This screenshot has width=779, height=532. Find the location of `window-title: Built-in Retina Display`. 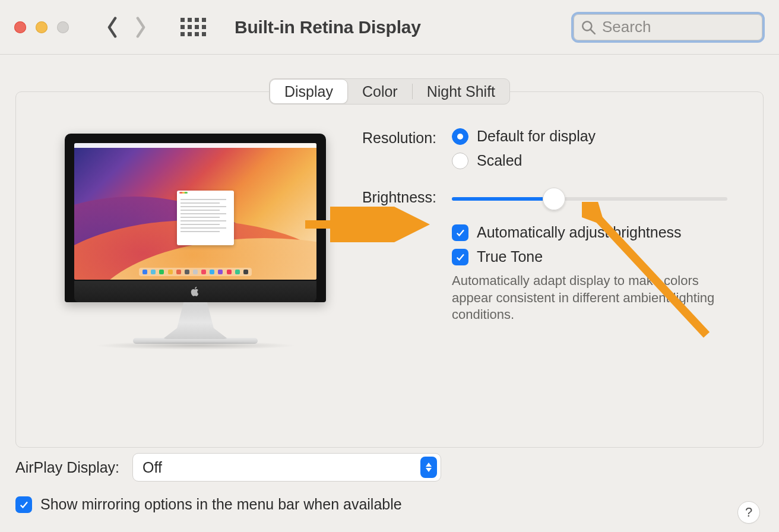

window-title: Built-in Retina Display is located at coordinates (328, 27).